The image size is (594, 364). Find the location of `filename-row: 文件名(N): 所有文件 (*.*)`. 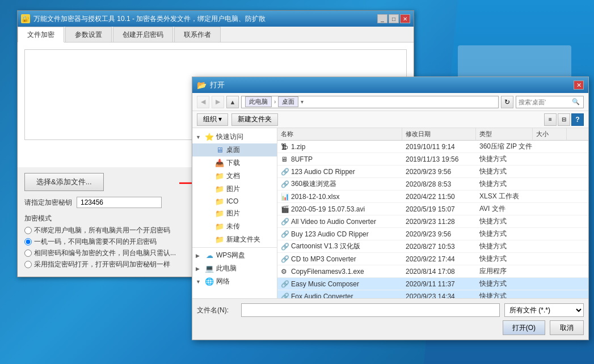

filename-row: 文件名(N): 所有文件 (*.*) is located at coordinates (390, 310).